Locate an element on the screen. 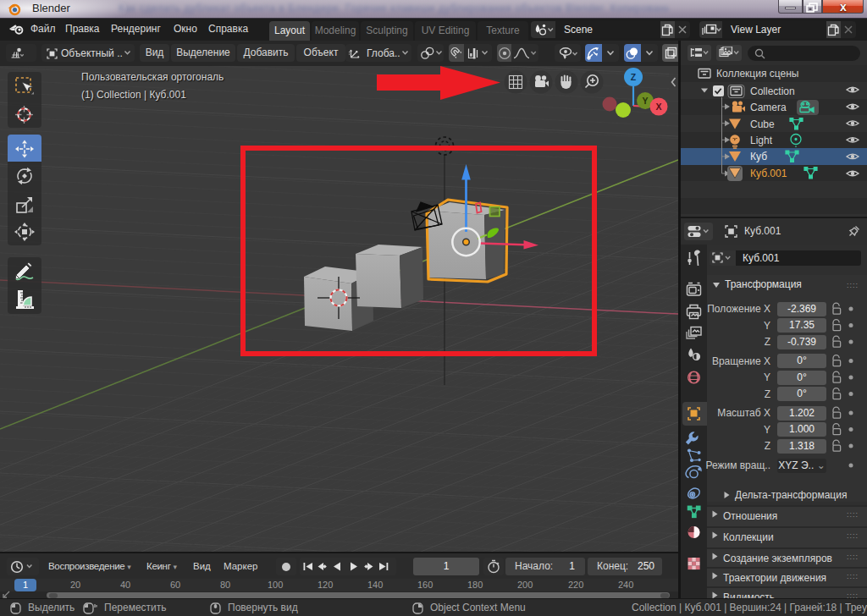 The image size is (867, 616). svg-text: X is located at coordinates (659, 107).